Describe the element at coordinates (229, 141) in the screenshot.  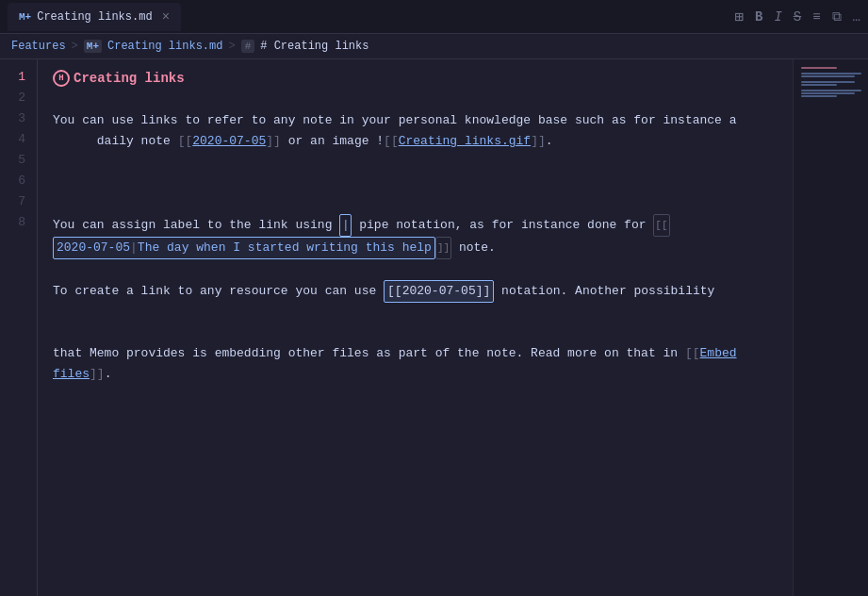
I see `line3-link1: 2020-07-05` at that location.